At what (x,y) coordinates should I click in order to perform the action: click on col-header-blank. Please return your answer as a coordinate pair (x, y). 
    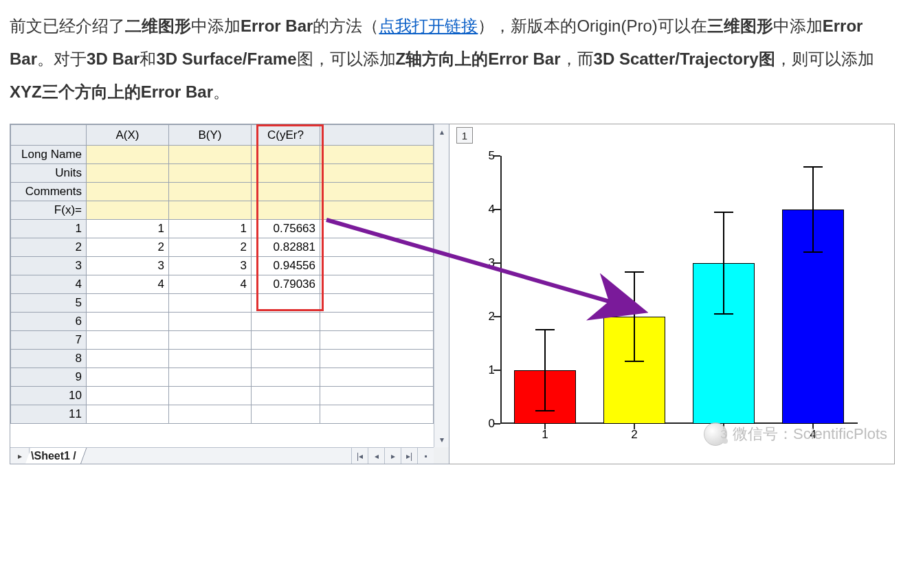
    Looking at the image, I should click on (377, 135).